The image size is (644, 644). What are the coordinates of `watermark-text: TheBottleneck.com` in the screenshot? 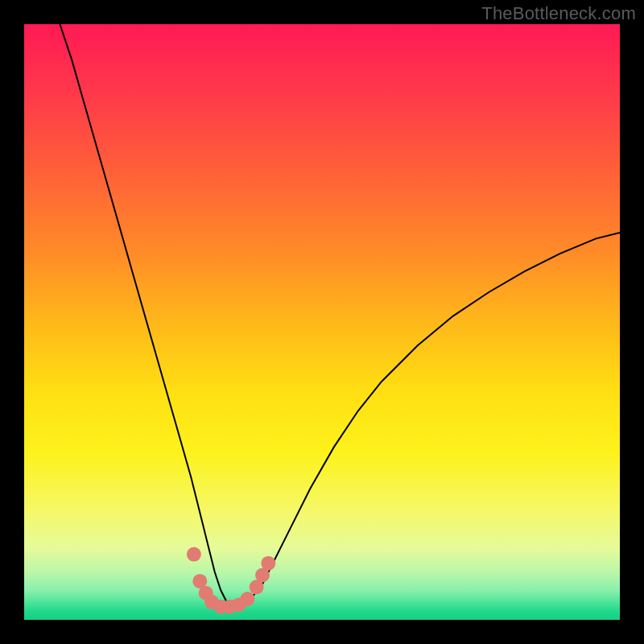 It's located at (559, 14).